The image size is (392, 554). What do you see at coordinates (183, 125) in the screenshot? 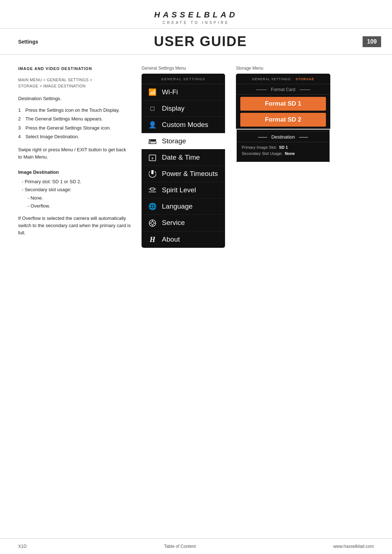
I see `menu-item-custom-modes: 👤 Custom Modes` at bounding box center [183, 125].